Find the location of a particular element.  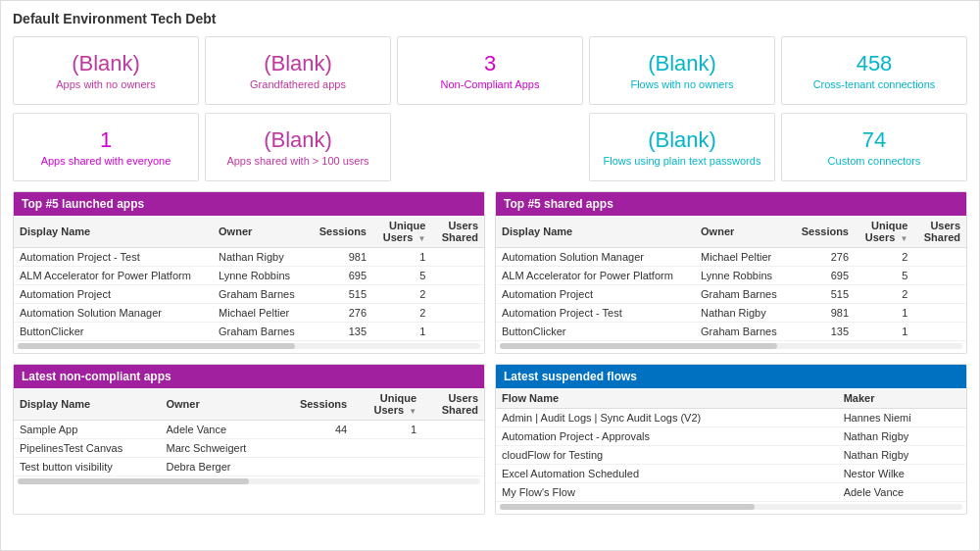

suspended-flows-thead-row: Flow Name Maker is located at coordinates (731, 398).